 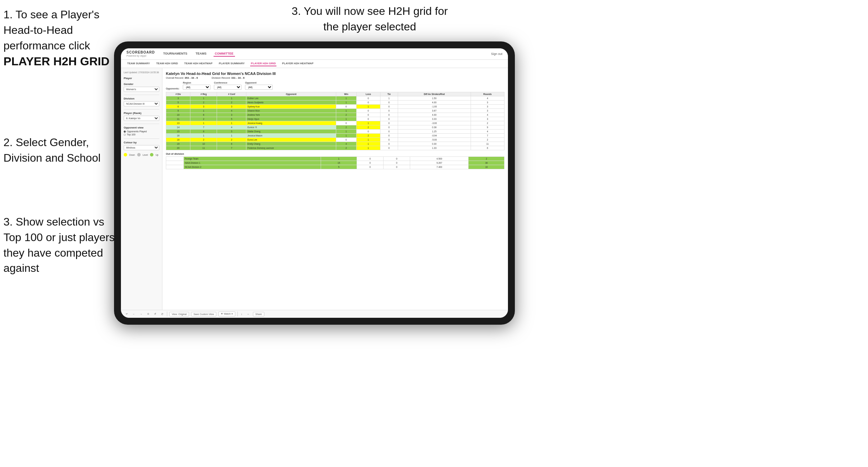 I want to click on sidebar: Last Updated: 27/03/2024 16:55:38 Player…, so click(x=142, y=189).